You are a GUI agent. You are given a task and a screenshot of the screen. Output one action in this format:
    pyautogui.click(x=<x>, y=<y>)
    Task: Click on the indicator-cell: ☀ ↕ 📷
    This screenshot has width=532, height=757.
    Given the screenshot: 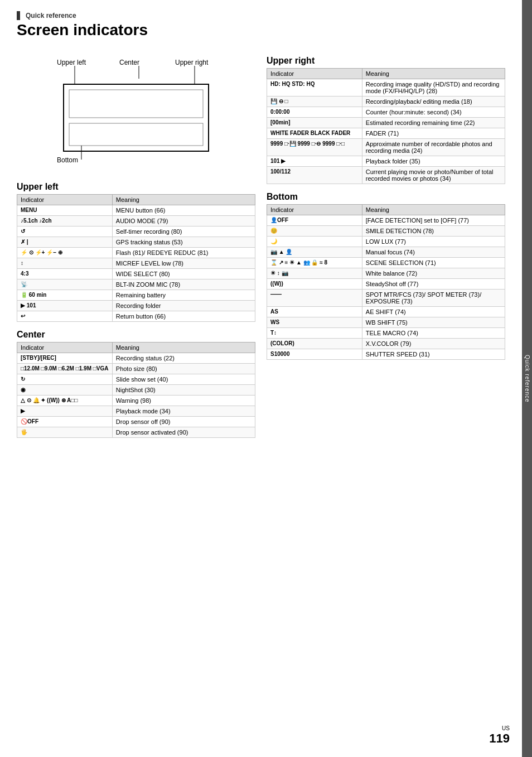 What is the action you would take?
    pyautogui.click(x=315, y=273)
    